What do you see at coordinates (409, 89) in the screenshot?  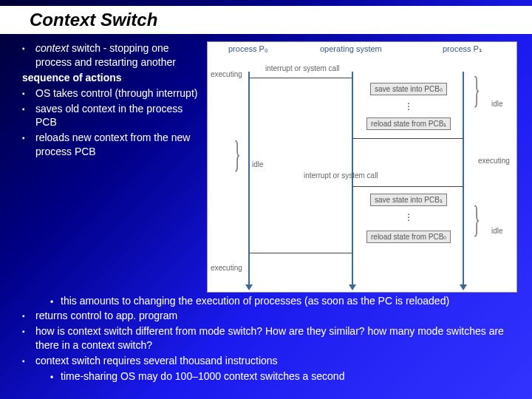 I see `box-save-pcb0: save state into PCB₀` at bounding box center [409, 89].